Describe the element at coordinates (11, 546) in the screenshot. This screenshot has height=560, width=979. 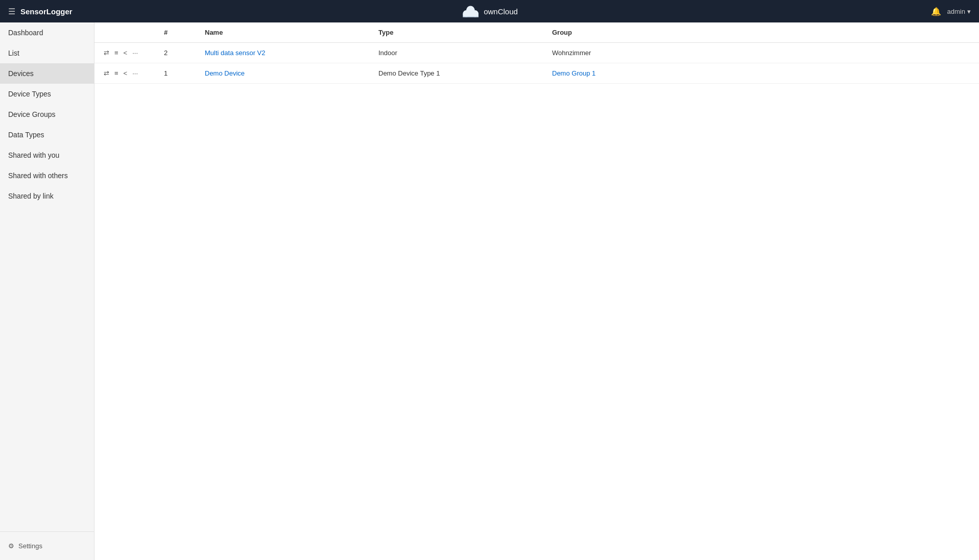
I see `settings-icon: ⚙` at that location.